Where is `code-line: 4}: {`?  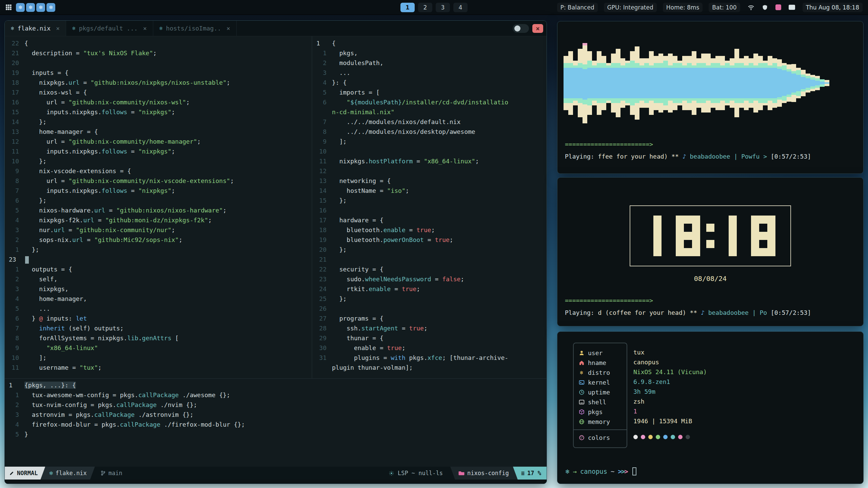 code-line: 4}: { is located at coordinates (429, 83).